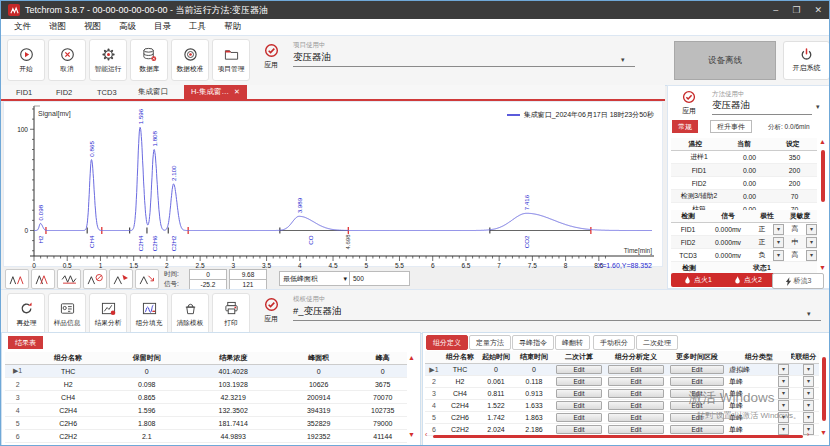 Image resolution: width=830 pixels, height=446 pixels. What do you see at coordinates (744, 230) in the screenshot?
I see `detector-row: FID1 0.000mv 正 ▾ 高 ▾` at bounding box center [744, 230].